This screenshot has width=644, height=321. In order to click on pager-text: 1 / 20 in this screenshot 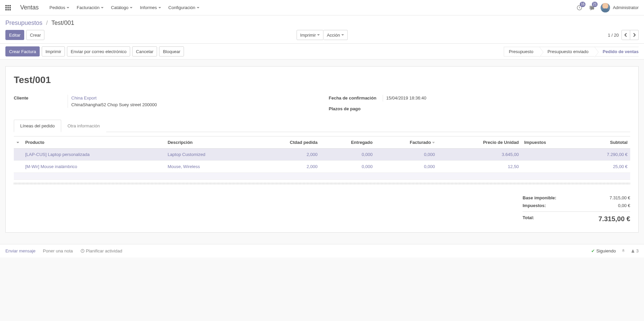, I will do `click(613, 35)`.